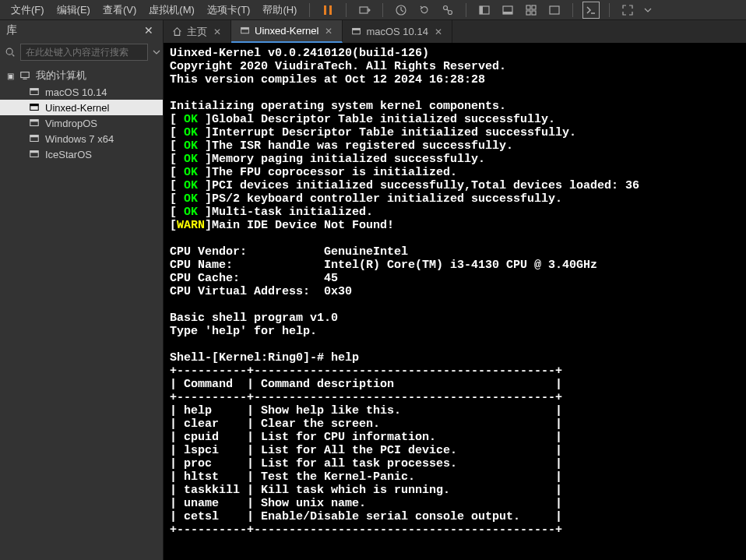 The height and width of the screenshot is (560, 746). What do you see at coordinates (81, 76) in the screenshot?
I see `tree-root: ▣ 我的计算机` at bounding box center [81, 76].